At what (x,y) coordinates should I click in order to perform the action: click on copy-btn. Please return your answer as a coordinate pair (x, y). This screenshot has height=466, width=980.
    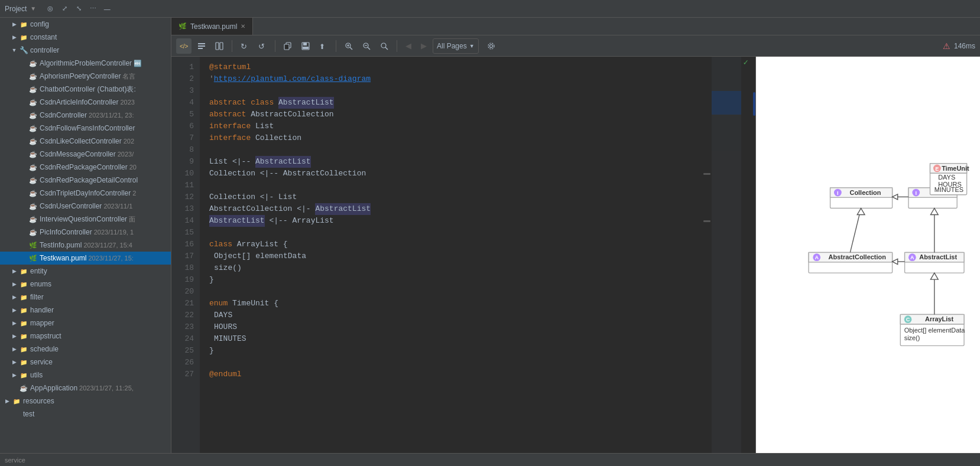
    Looking at the image, I should click on (288, 46).